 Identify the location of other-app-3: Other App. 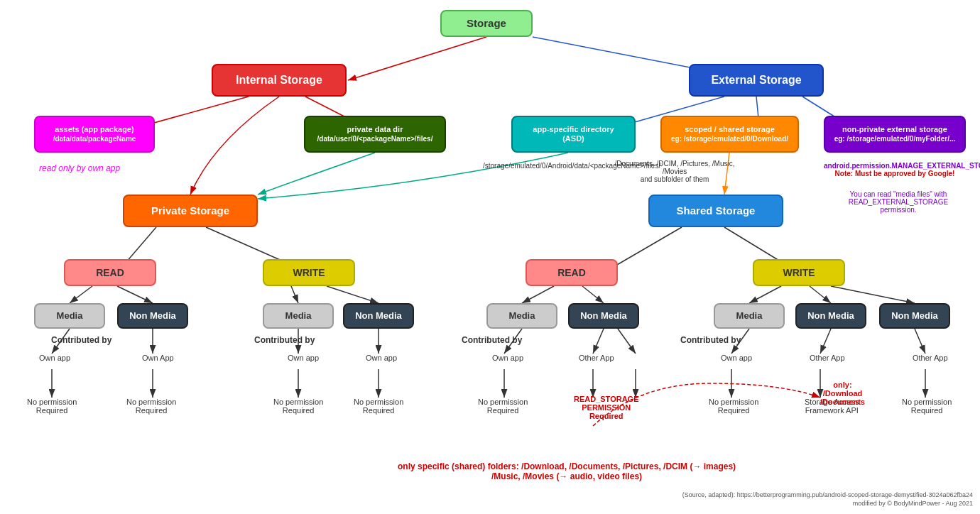
(930, 358).